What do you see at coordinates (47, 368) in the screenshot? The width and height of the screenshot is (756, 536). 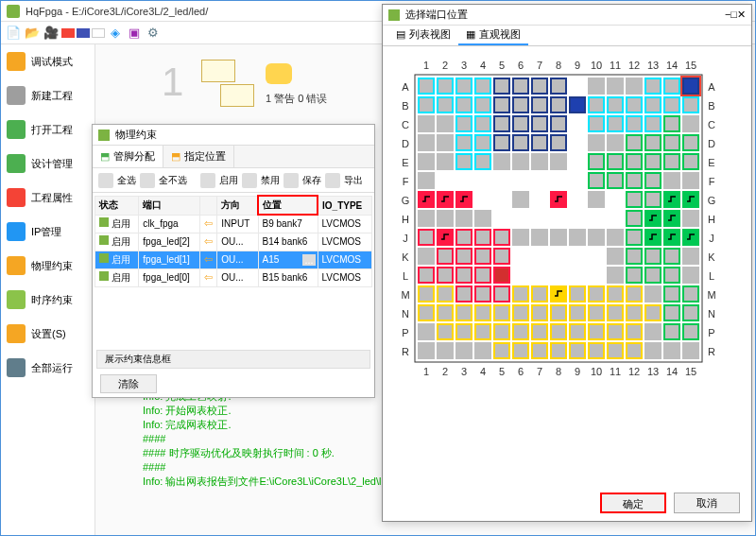 I see `sidebar-item-9: 全部运行` at bounding box center [47, 368].